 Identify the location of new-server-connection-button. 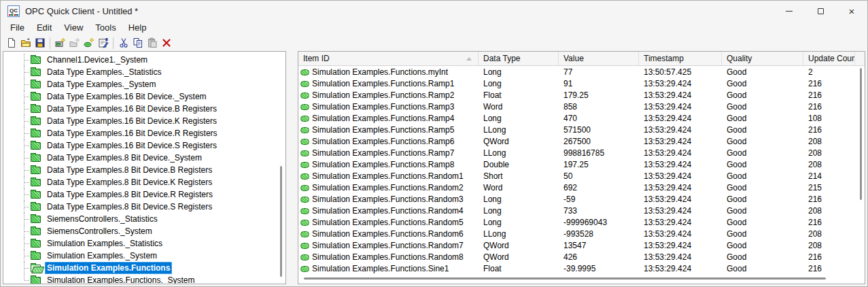
(60, 44).